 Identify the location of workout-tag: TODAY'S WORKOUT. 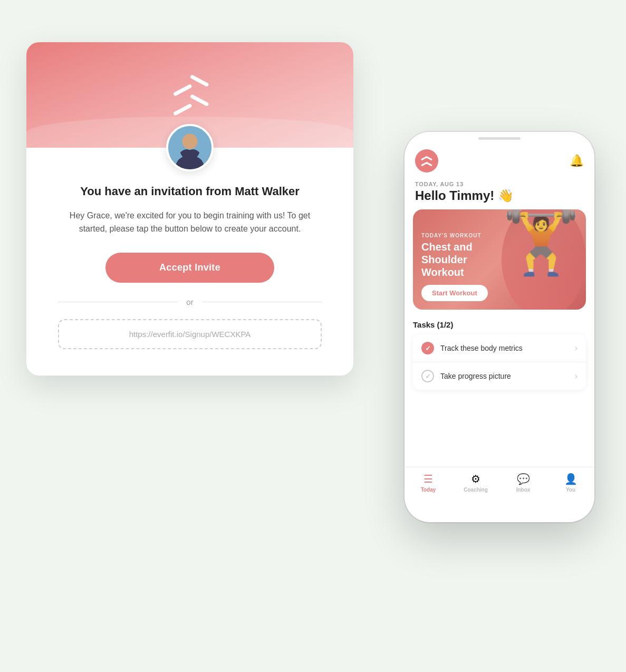
(499, 235).